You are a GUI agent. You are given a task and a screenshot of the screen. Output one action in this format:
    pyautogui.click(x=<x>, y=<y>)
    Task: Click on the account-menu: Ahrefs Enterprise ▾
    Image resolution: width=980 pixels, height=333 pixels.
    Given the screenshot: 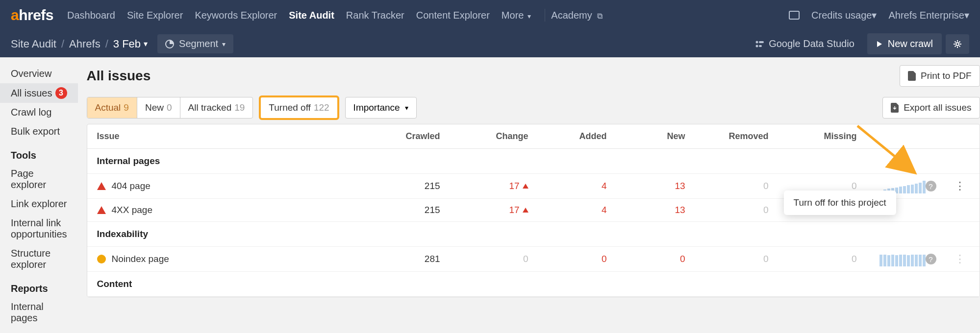 What is the action you would take?
    pyautogui.click(x=929, y=15)
    